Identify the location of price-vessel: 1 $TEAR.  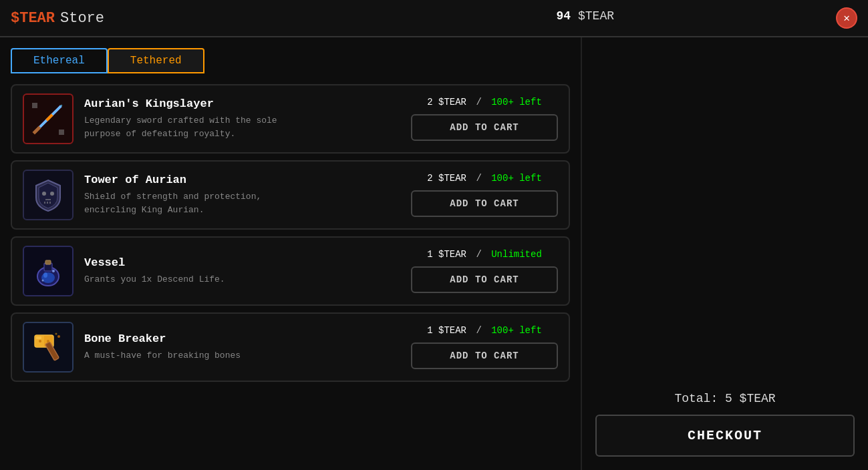
(446, 254).